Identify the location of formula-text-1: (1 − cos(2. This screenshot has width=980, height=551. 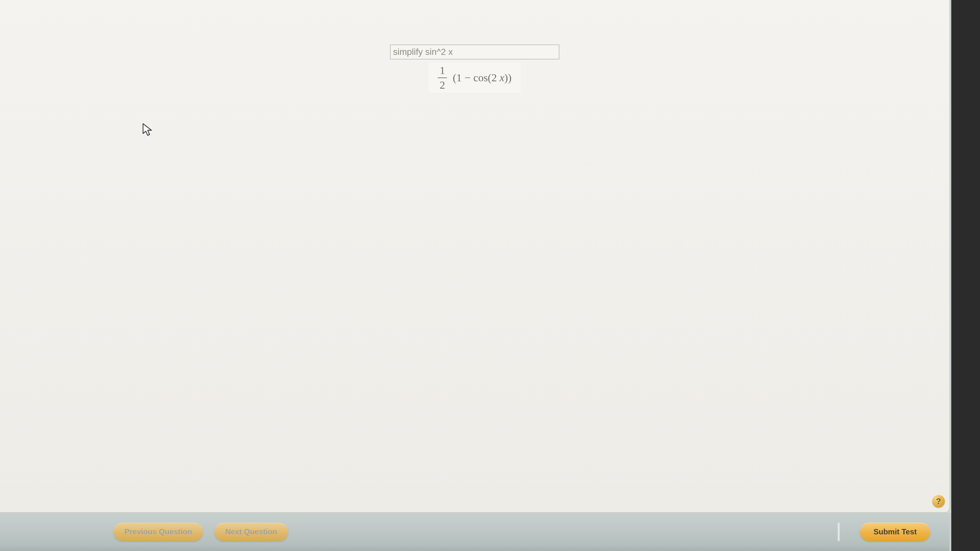
(476, 78).